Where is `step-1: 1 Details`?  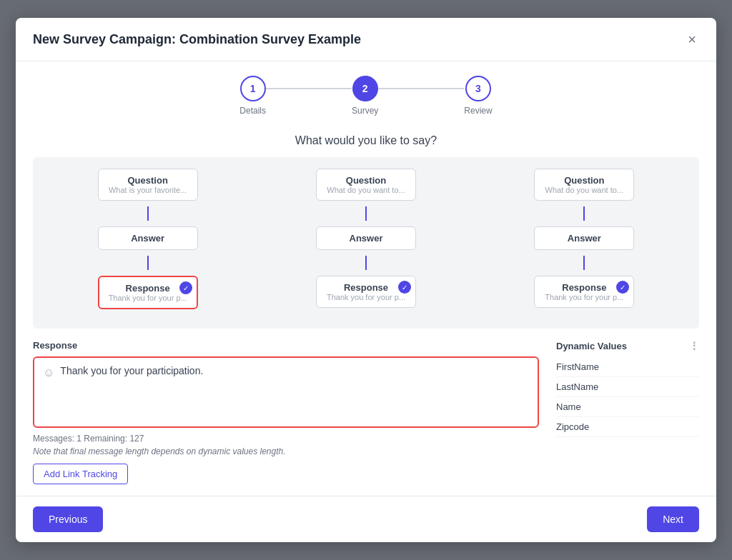
step-1: 1 Details is located at coordinates (253, 96).